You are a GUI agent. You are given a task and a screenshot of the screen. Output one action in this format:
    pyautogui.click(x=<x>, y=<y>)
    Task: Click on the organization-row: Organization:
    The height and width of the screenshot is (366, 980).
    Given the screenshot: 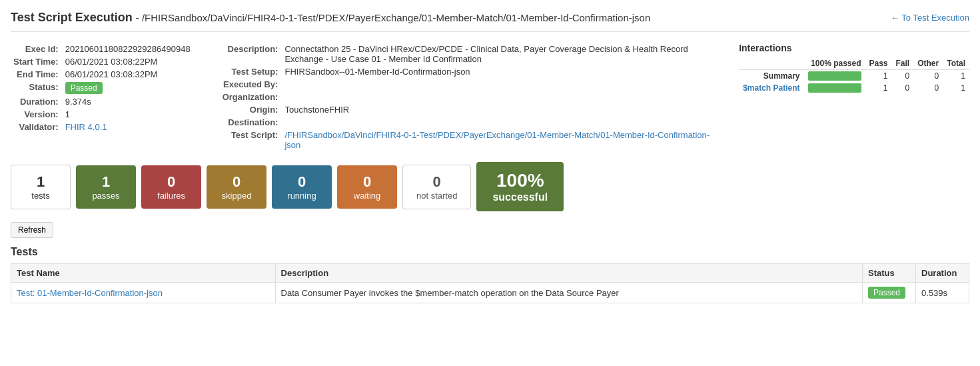 What is the action you would take?
    pyautogui.click(x=466, y=97)
    